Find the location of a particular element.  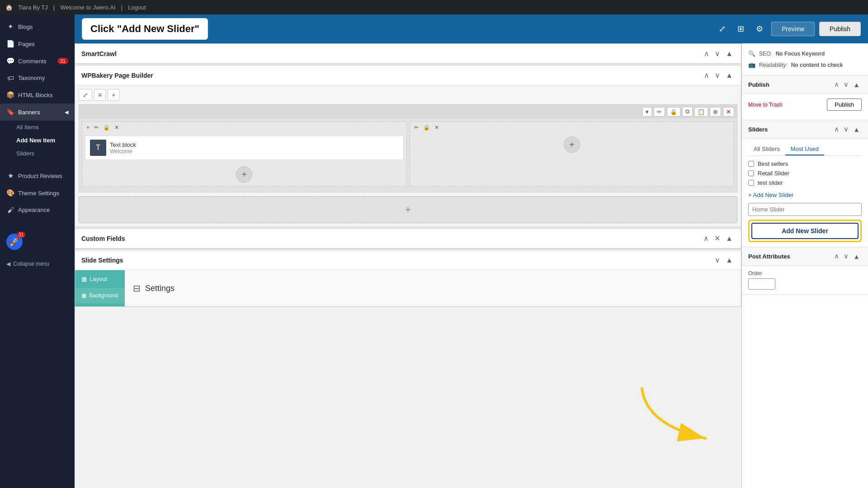

all-sliders-tab: All Sliders is located at coordinates (767, 149).